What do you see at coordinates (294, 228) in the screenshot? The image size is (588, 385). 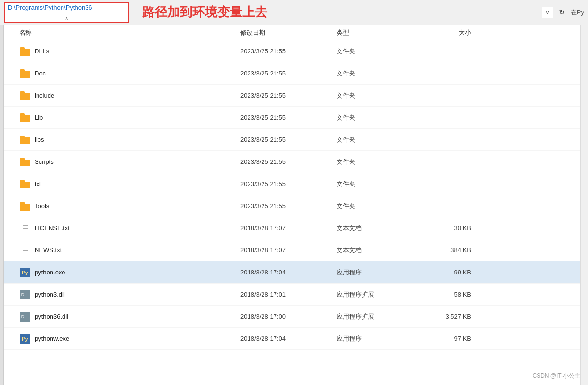 I see `table-row: LICENSE.txt 2018/3/28 17:07 文本文档 30 KB` at bounding box center [294, 228].